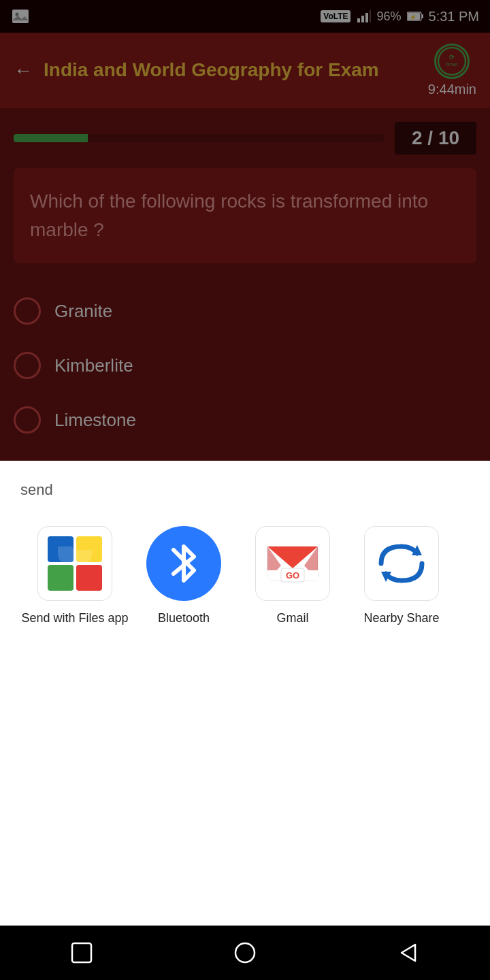  Describe the element at coordinates (245, 216) in the screenshot. I see `question-box: Which of the following rocks is transfor…` at that location.